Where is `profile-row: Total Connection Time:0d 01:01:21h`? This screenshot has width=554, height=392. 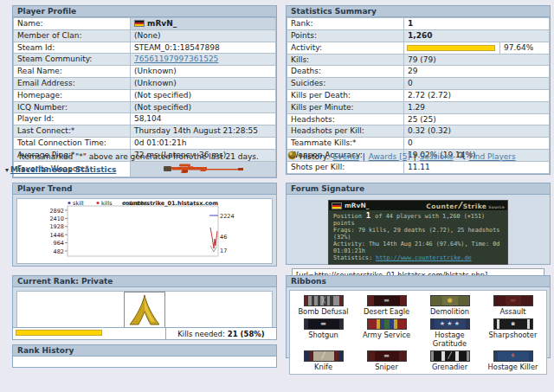 profile-row: Total Connection Time:0d 01:01:21h is located at coordinates (145, 143).